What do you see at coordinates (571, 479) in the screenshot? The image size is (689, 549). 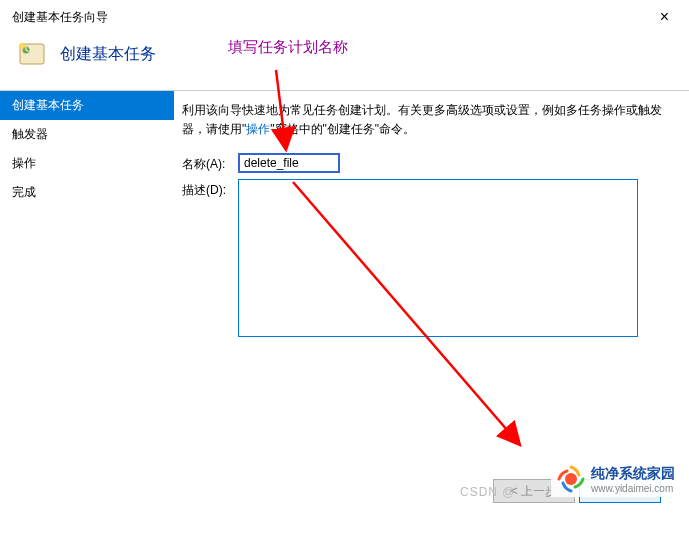 I see `brand-logo-icon` at bounding box center [571, 479].